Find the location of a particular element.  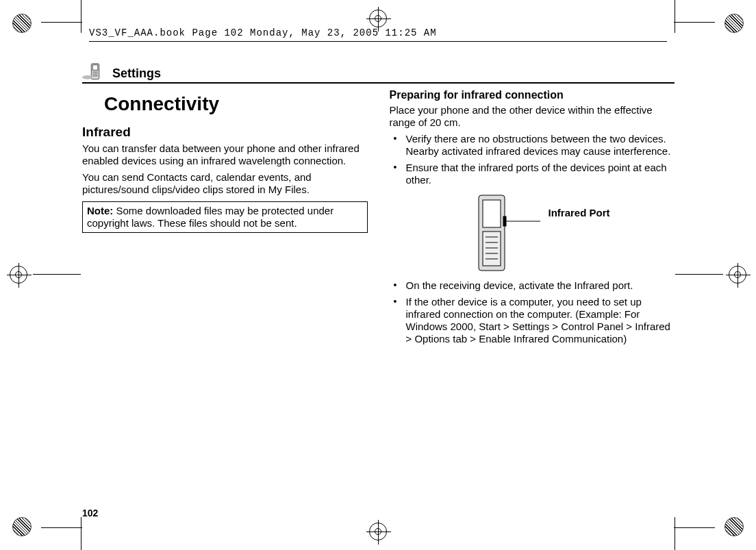

note-box: Note: Some downloaded files may be prote… is located at coordinates (225, 217).